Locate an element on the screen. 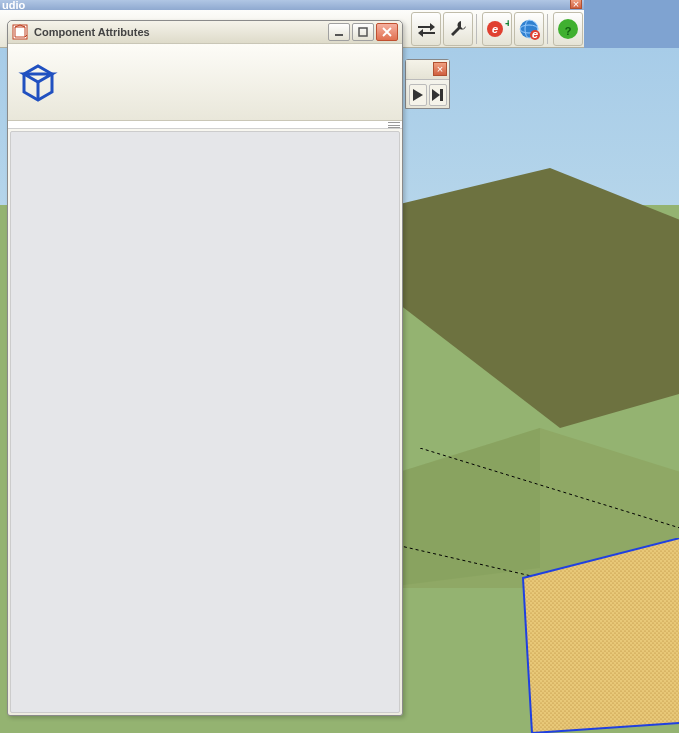 The height and width of the screenshot is (733, 679). help-icon: ? is located at coordinates (568, 29).